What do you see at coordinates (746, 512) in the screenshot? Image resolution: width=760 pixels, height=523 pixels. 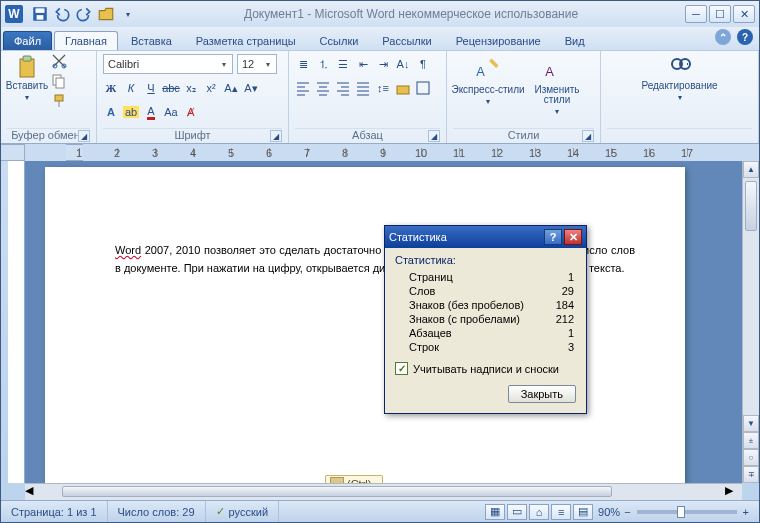 I see `zoom-in-icon: +` at bounding box center [746, 512].